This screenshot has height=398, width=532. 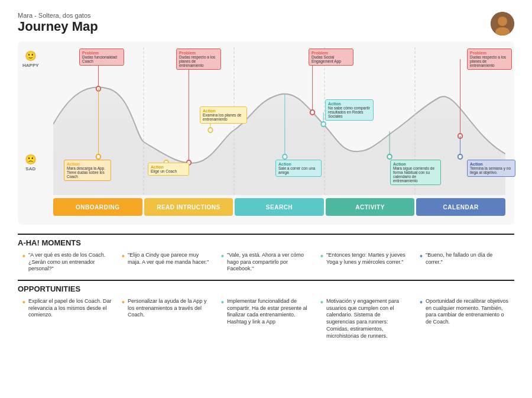 I want to click on problem-box-2: Problem Dudas respecto a los planes de e…, so click(x=199, y=59).